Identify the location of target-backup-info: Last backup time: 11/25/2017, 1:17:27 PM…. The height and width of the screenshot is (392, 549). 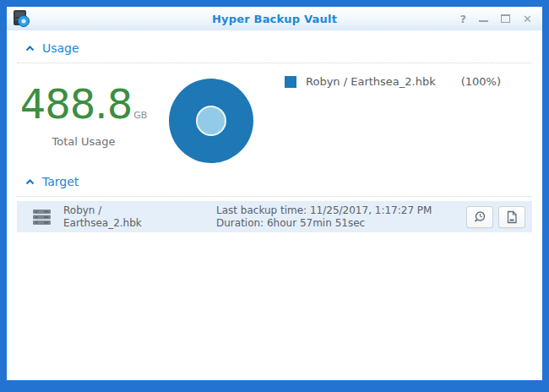
(341, 217).